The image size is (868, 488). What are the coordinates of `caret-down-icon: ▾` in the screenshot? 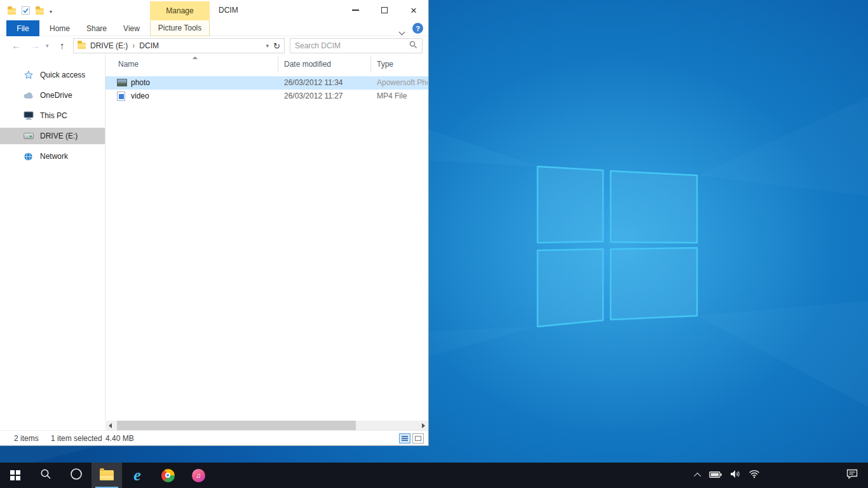 It's located at (51, 11).